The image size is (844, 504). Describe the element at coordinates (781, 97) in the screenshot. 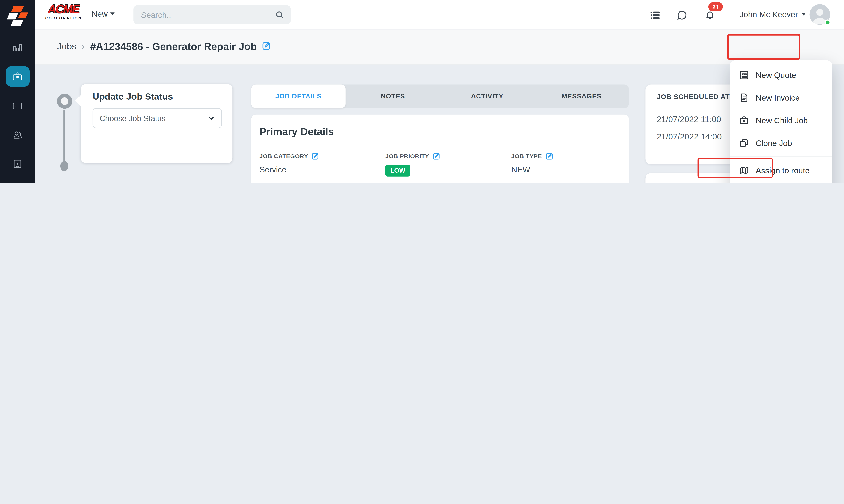

I see `menu-item-new-invoice: New Invoice` at that location.